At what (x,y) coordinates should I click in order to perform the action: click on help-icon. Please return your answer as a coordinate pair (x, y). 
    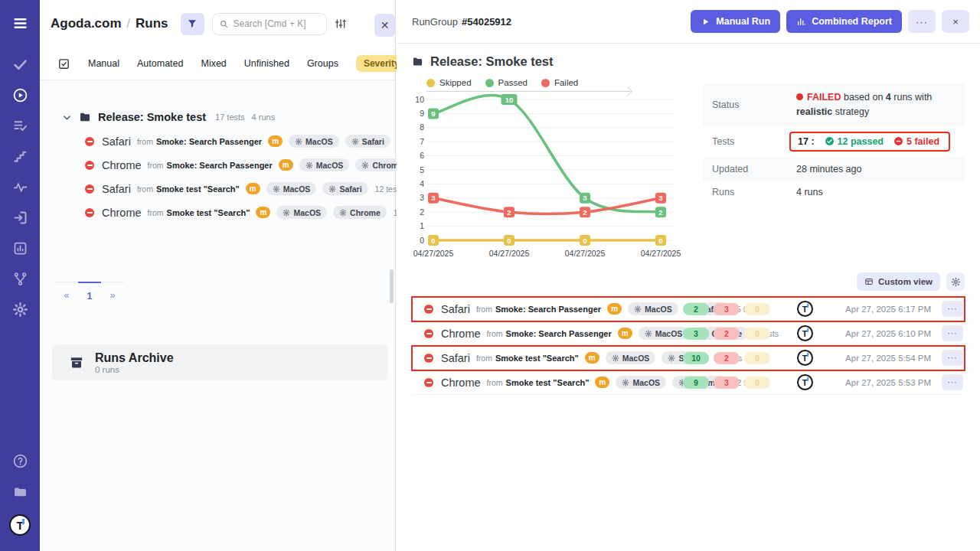
    Looking at the image, I should click on (20, 461).